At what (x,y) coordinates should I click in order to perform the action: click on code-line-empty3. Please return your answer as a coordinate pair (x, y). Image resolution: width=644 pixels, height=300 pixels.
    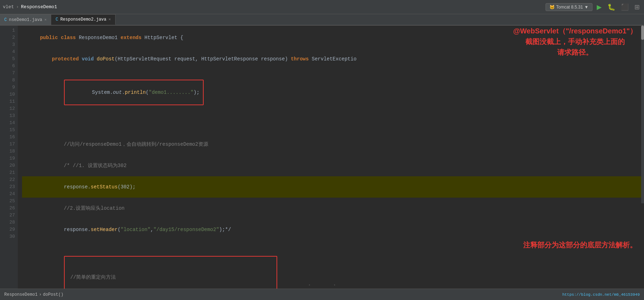
    Looking at the image, I should click on (333, 130).